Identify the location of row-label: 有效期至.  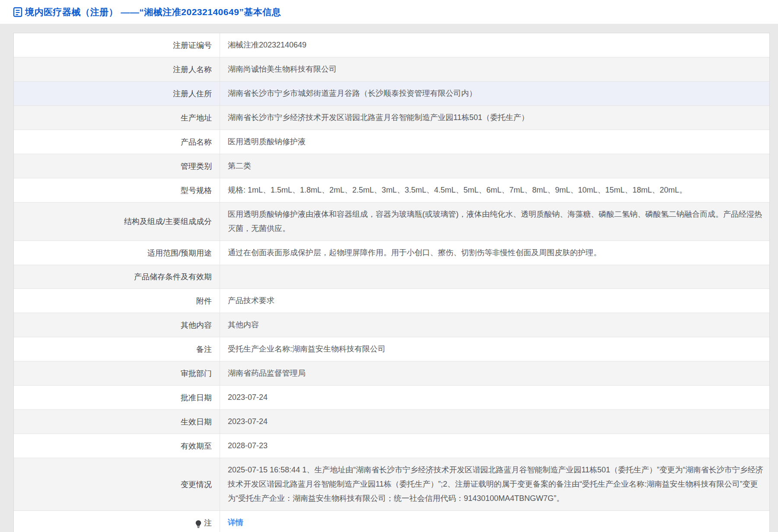
(117, 446).